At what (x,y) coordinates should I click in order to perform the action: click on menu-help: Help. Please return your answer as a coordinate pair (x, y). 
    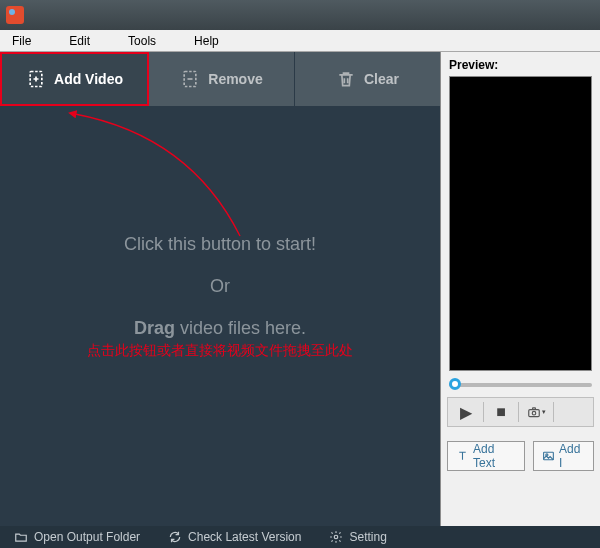
    Looking at the image, I should click on (206, 41).